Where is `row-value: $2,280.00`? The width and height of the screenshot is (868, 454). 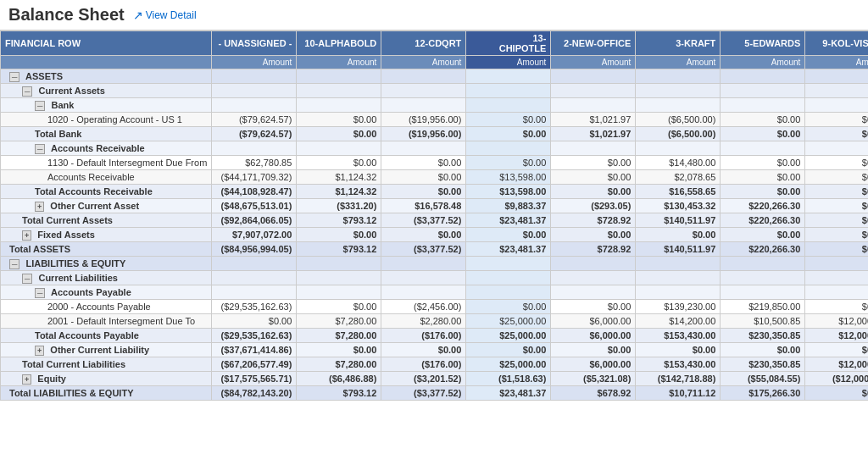 row-value: $2,280.00 is located at coordinates (424, 322).